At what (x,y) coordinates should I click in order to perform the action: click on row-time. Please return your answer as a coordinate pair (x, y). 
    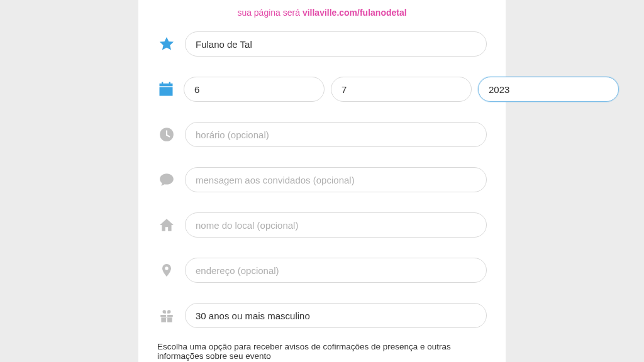
    Looking at the image, I should click on (322, 134).